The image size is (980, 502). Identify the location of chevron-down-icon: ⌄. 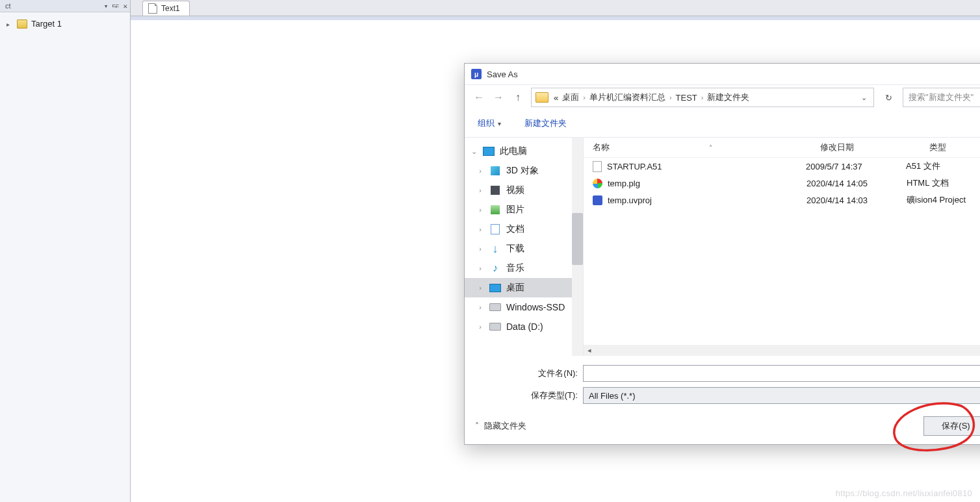
(474, 152).